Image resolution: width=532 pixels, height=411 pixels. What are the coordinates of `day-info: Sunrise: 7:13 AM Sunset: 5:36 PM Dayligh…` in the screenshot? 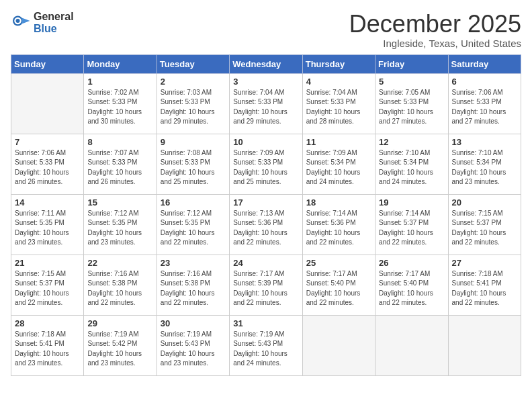 It's located at (266, 228).